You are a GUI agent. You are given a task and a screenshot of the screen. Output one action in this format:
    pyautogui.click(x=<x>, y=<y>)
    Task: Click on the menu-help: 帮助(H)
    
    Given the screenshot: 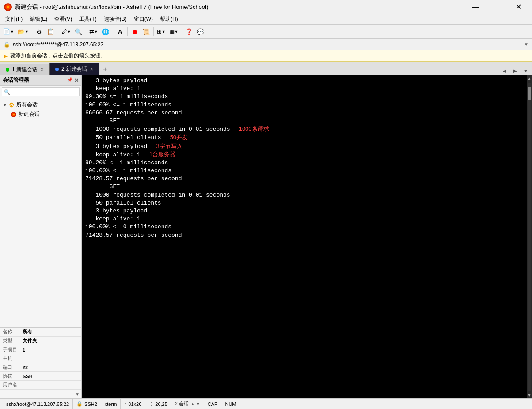 What is the action you would take?
    pyautogui.click(x=169, y=19)
    